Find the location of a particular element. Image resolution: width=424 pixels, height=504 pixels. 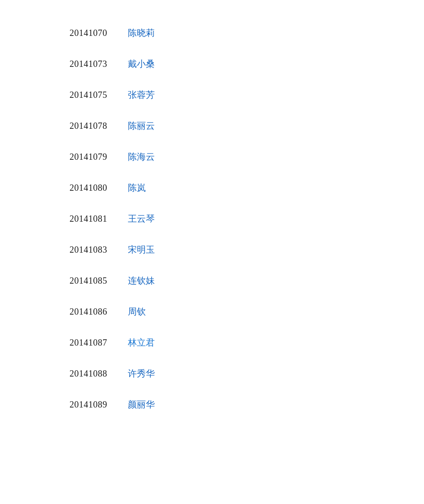

record-id: 20141085 is located at coordinates (94, 281).